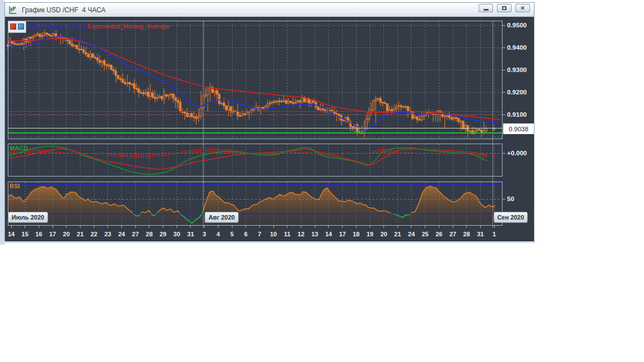 The height and width of the screenshot is (362, 644). I want to click on month-button-august: Авг 2020, so click(221, 217).